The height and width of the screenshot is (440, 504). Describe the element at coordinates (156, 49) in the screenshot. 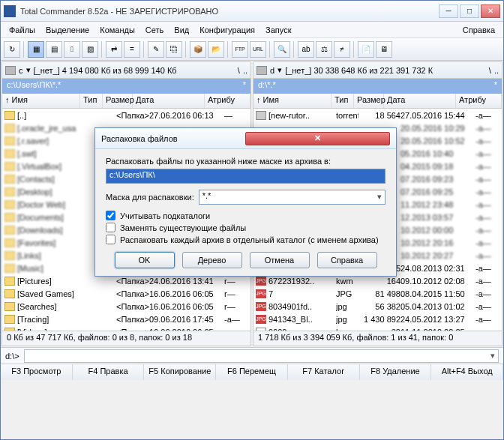

I see `edit-icon: ✎` at that location.